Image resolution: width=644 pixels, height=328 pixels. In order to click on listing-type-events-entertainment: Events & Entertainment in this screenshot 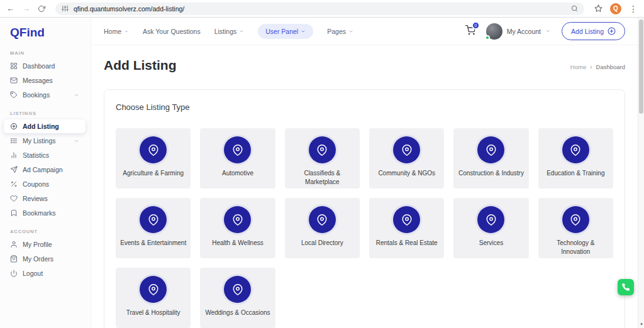, I will do `click(153, 228)`.